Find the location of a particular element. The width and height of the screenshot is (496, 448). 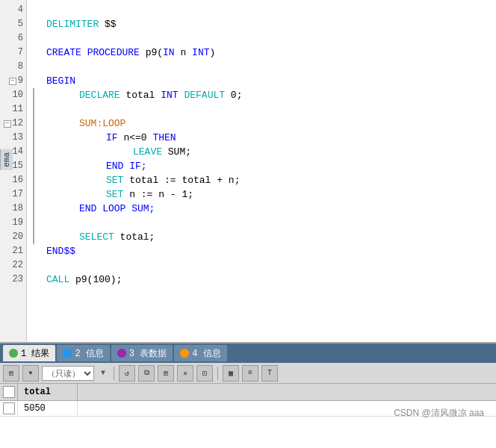

line-number: 16 is located at coordinates (13, 181).